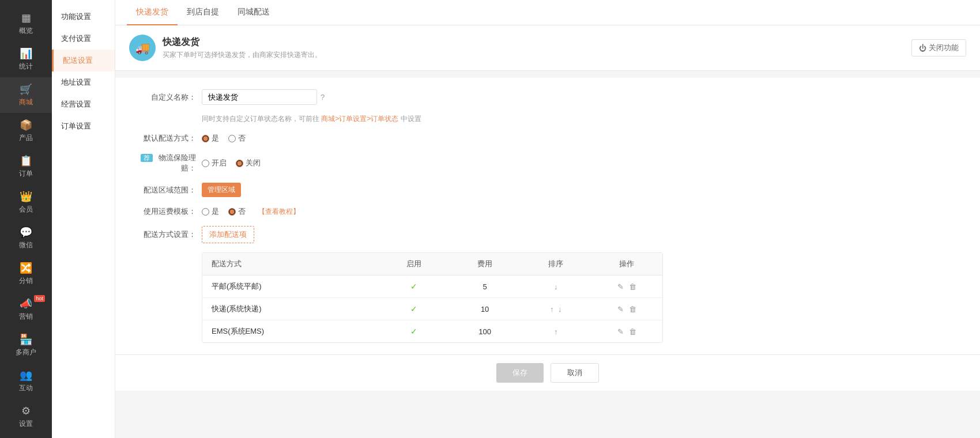 The height and width of the screenshot is (438, 980). What do you see at coordinates (432, 297) in the screenshot?
I see `delivery-table: 配送方式 启用 费用 排序 操作 平邮(系统平邮) ✓ 5 ↓` at bounding box center [432, 297].